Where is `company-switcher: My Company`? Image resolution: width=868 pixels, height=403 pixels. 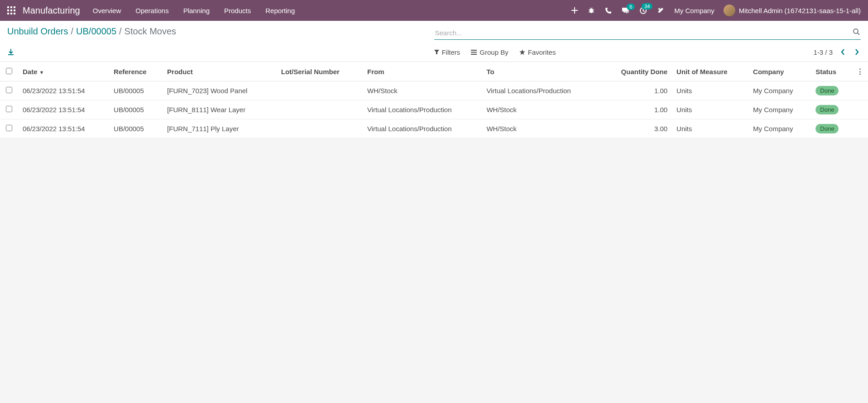 company-switcher: My Company is located at coordinates (694, 11).